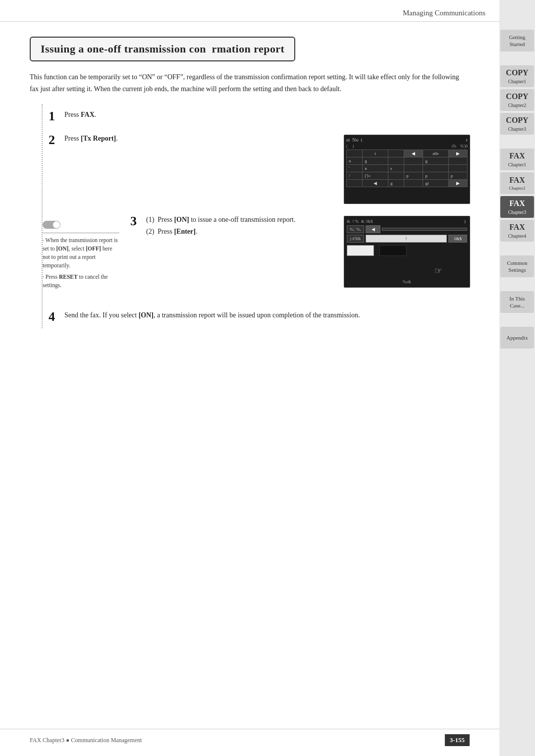 This screenshot has height=756, width=535. I want to click on page-footer: FAX Chapter3 ● Communication Management …, so click(250, 738).